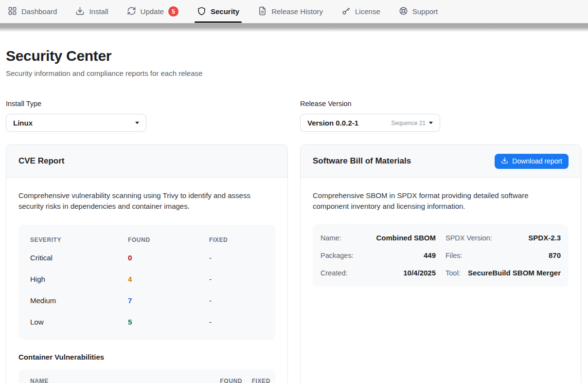 This screenshot has height=383, width=588. What do you see at coordinates (439, 201) in the screenshot?
I see `sbom-description: Comprehensive SBOM in SPDX format provid…` at bounding box center [439, 201].